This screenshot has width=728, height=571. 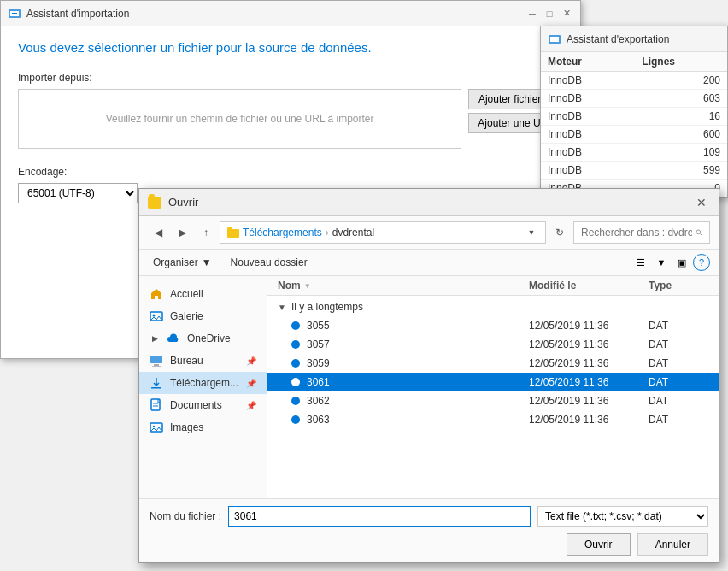 What do you see at coordinates (203, 316) in the screenshot?
I see `sidebar-item-galerie: Galerie` at bounding box center [203, 316].